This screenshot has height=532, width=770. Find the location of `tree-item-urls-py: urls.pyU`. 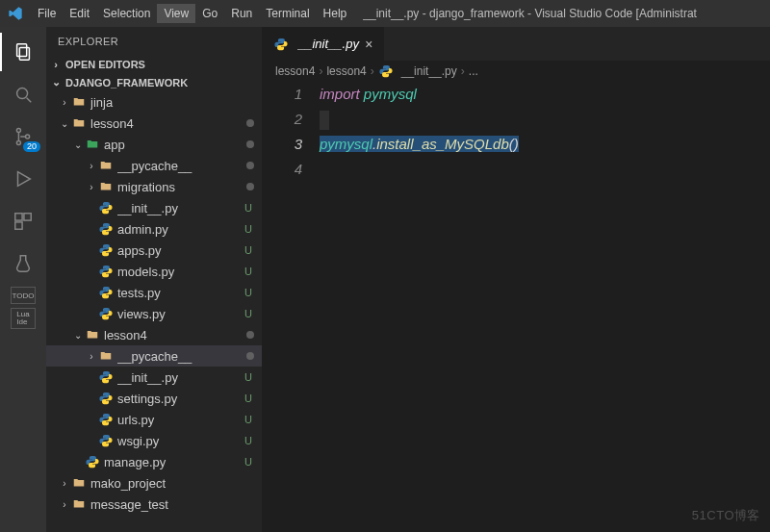

tree-item-urls-py: urls.pyU is located at coordinates (154, 419).